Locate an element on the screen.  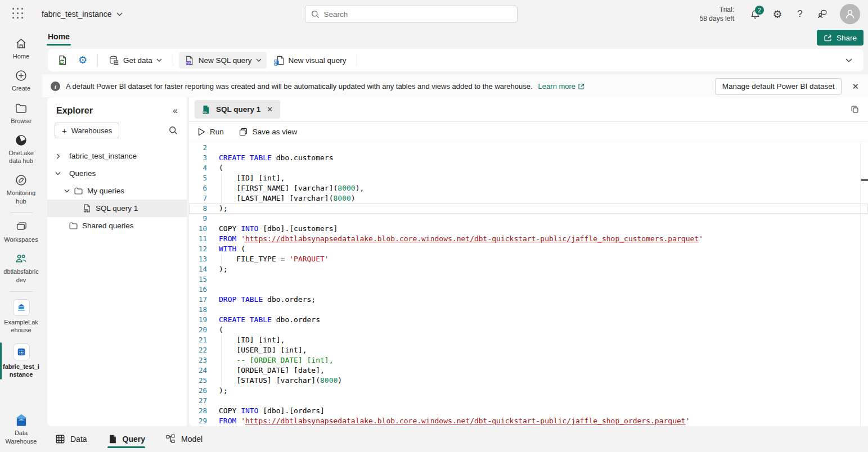
home-icon is located at coordinates (21, 44).